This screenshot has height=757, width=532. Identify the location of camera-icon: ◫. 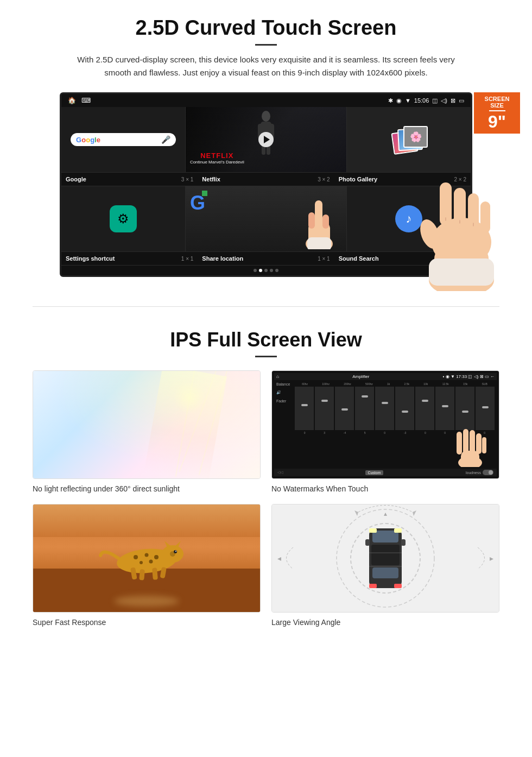
(435, 101).